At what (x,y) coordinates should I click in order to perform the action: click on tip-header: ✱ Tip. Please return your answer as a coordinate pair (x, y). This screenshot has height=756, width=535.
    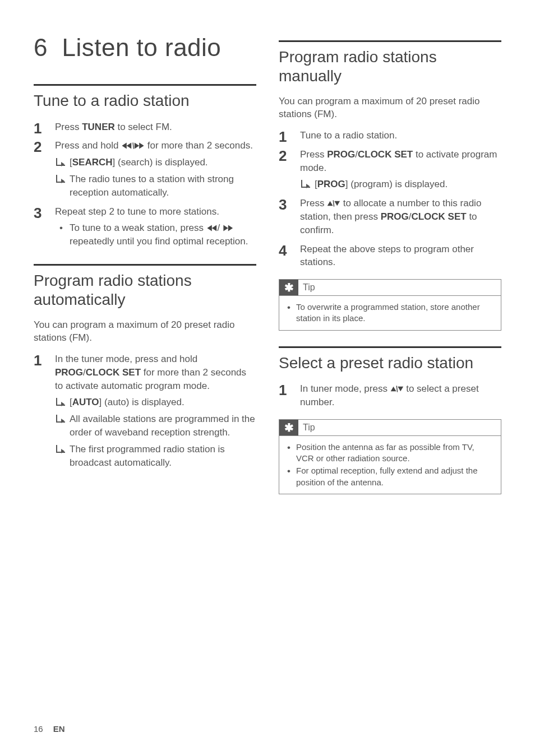
    Looking at the image, I should click on (390, 287).